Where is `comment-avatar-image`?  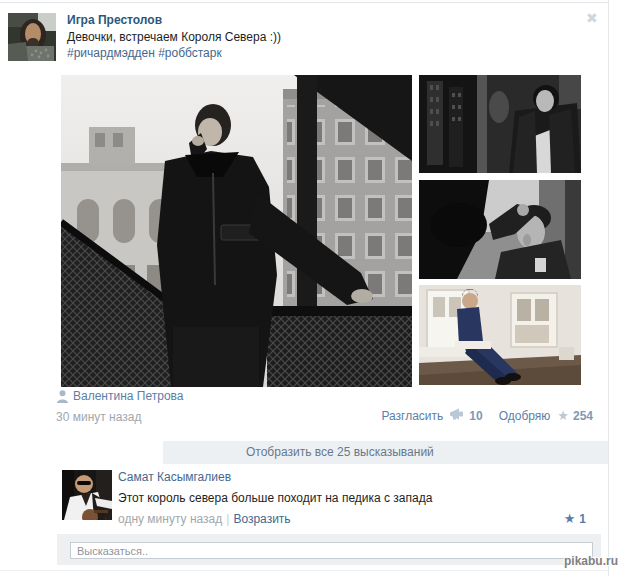
comment-avatar-image is located at coordinates (87, 495).